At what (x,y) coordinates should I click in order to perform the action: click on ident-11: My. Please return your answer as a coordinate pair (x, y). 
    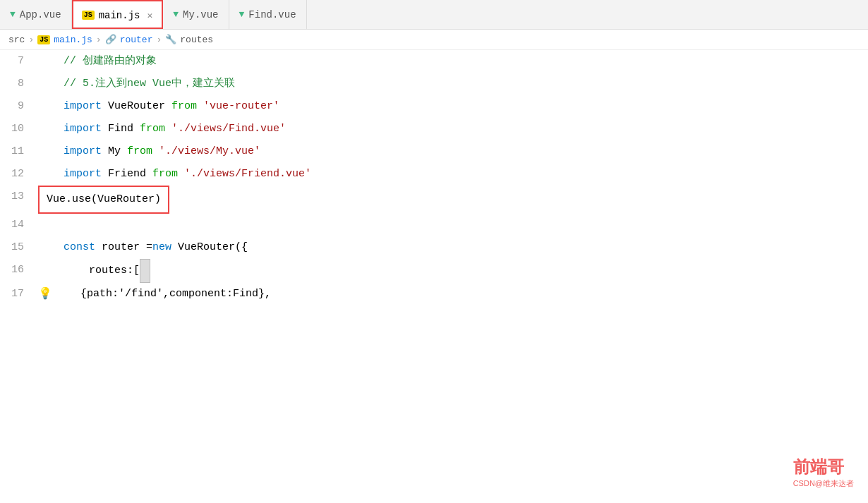
    Looking at the image, I should click on (117, 152).